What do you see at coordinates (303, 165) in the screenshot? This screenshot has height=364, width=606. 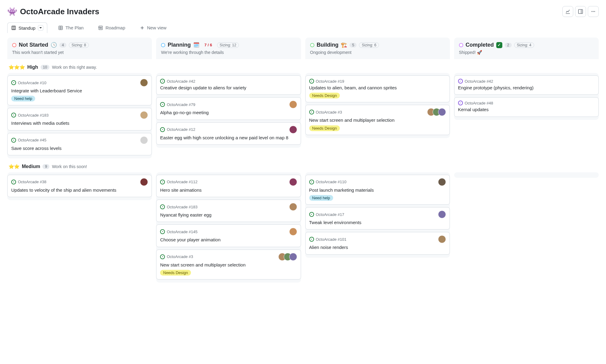 I see `priority-group-header: ⭐⭐ Medium 9 Work on this soon!` at bounding box center [303, 165].